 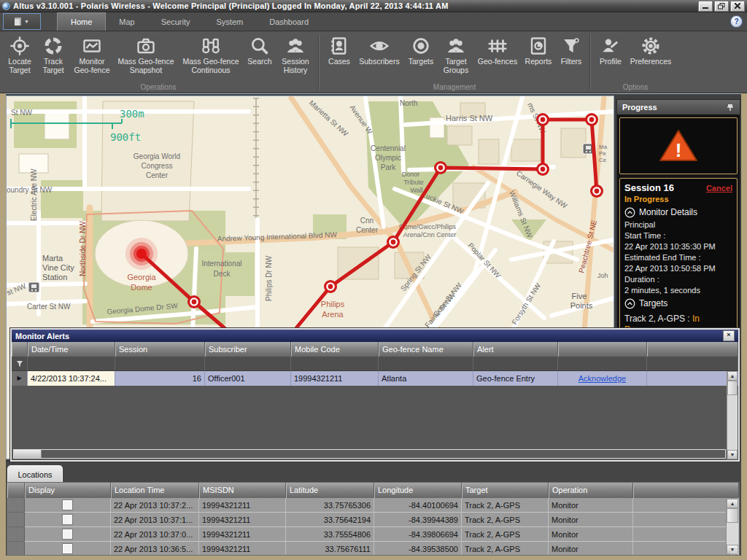 What do you see at coordinates (538, 51) in the screenshot?
I see `reports-button: Reports` at bounding box center [538, 51].